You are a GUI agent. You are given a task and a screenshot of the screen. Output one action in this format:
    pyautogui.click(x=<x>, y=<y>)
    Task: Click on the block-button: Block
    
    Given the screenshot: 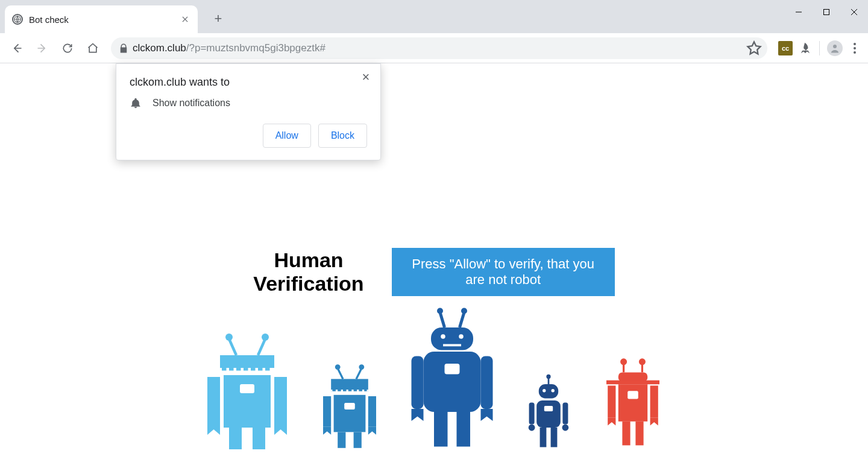 What is the action you would take?
    pyautogui.click(x=342, y=136)
    